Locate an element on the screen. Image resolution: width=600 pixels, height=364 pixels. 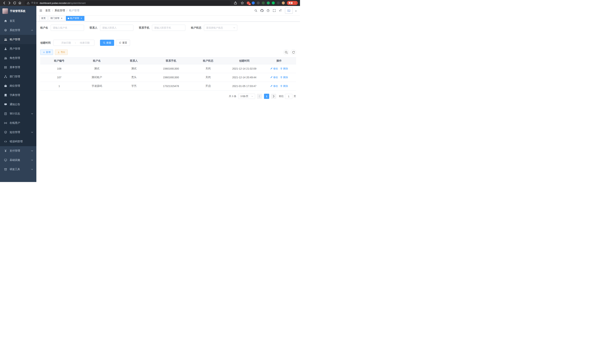
log-icon is located at coordinates (6, 114).